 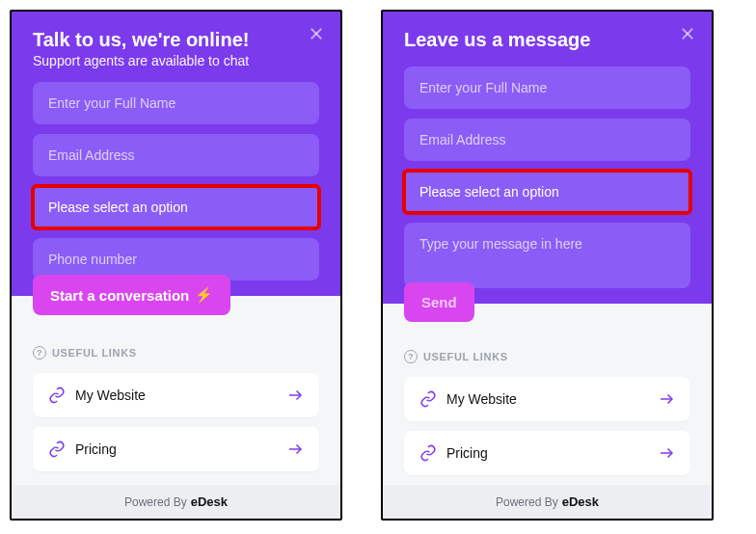 I want to click on form-inputs: Please select an option, so click(x=176, y=181).